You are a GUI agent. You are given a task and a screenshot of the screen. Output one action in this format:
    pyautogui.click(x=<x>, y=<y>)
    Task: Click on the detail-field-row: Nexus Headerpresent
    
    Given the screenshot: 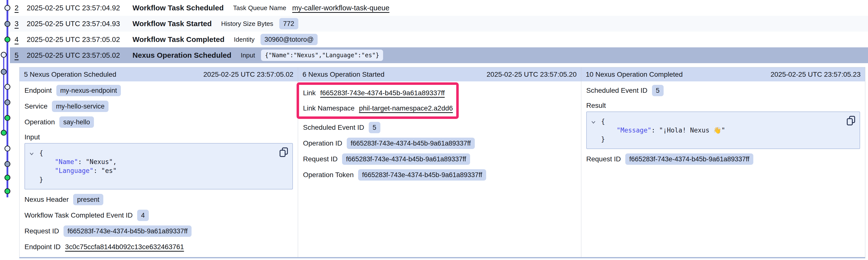 What is the action you would take?
    pyautogui.click(x=159, y=199)
    